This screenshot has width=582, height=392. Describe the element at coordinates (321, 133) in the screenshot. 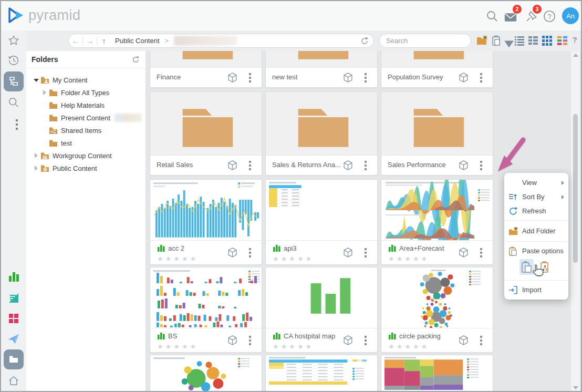

I see `folder-tile-sales-returns: Sales & Returns Ana...` at that location.